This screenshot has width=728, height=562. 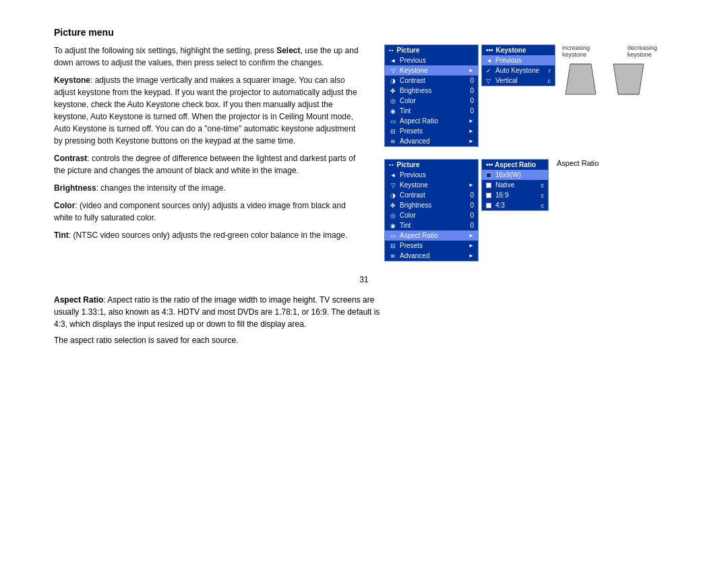 What do you see at coordinates (431, 205) in the screenshot?
I see `menu2-item-brightness: ✤ Brightness 0` at bounding box center [431, 205].